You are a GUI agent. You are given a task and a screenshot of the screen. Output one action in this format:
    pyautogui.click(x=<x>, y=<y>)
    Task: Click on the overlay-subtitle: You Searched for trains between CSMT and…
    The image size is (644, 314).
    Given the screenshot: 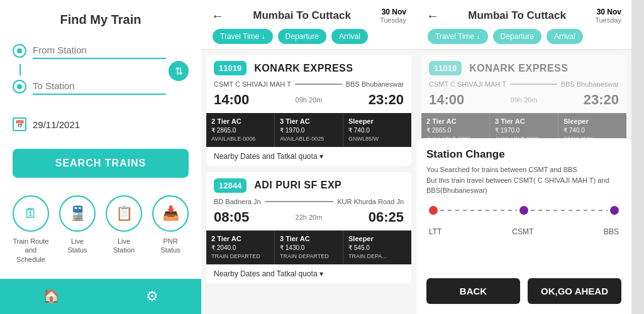 What is the action you would take?
    pyautogui.click(x=524, y=180)
    